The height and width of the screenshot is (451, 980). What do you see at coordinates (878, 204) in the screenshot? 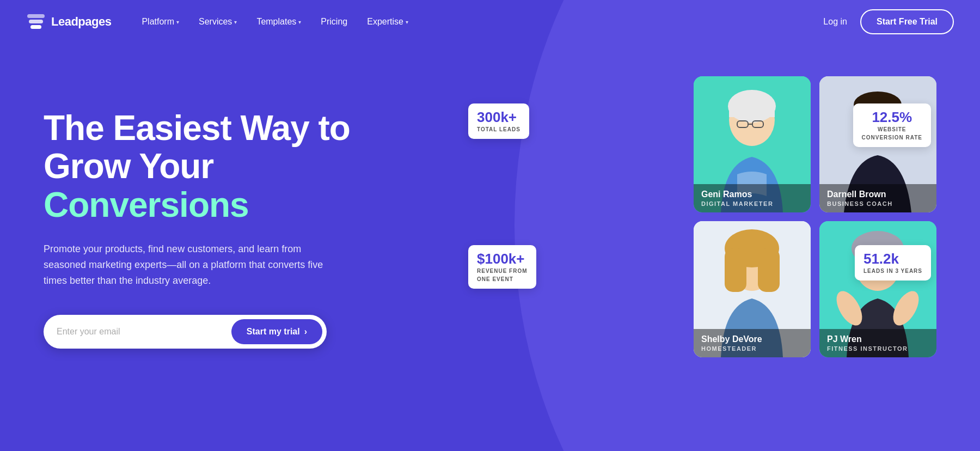
I see `card-darnell-role: Business Coach` at bounding box center [878, 204].